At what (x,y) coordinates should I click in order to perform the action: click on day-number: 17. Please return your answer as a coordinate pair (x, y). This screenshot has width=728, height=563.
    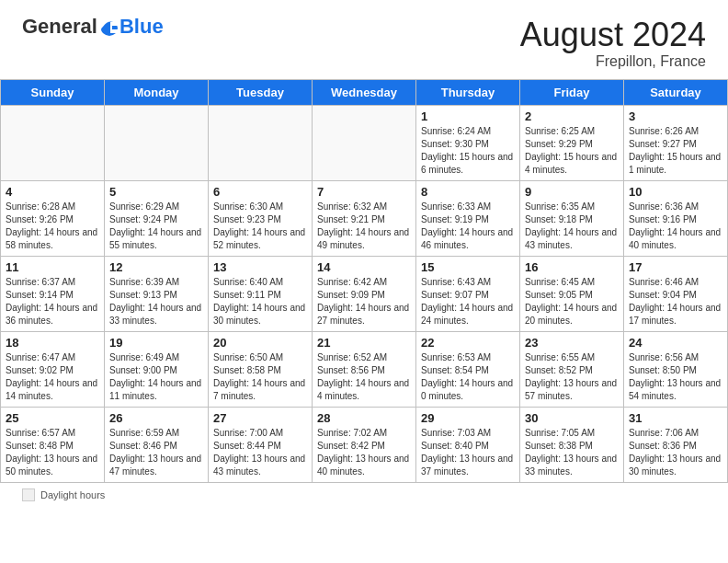
    Looking at the image, I should click on (676, 267).